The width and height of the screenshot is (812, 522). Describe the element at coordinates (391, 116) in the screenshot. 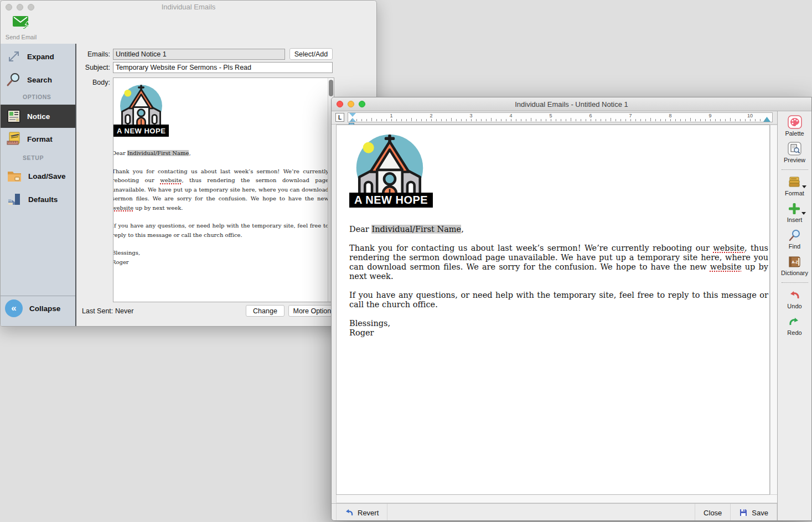

I see `ruler-number: 1` at that location.